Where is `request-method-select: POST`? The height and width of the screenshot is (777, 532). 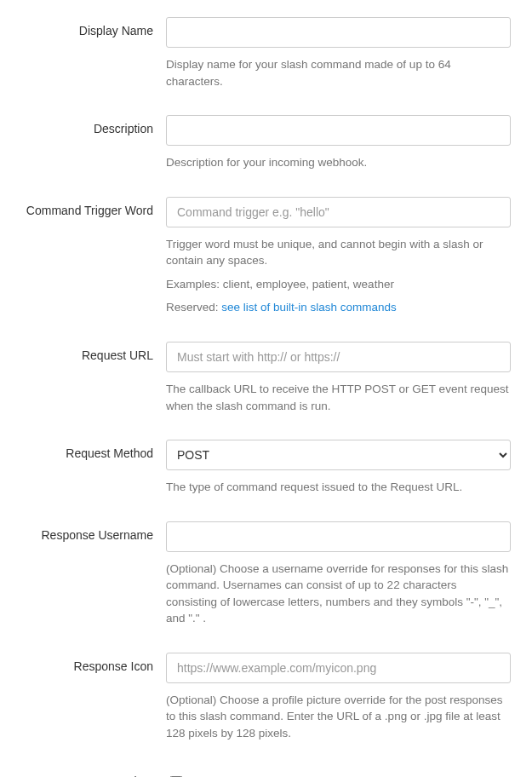
request-method-select: POST is located at coordinates (339, 455).